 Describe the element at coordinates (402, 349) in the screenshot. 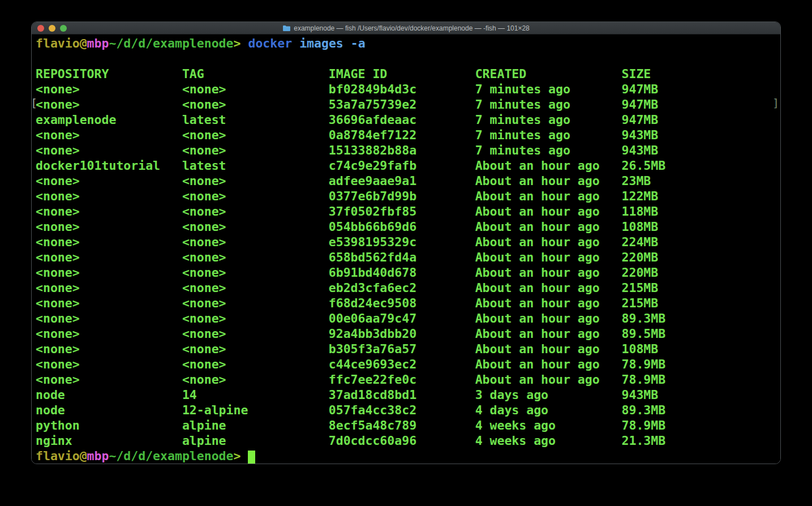

I see `table-cell: b305f3a76a57` at that location.